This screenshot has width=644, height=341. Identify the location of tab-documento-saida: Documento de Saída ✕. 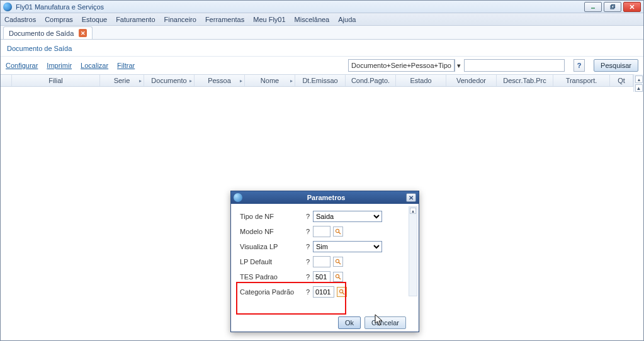
(48, 33).